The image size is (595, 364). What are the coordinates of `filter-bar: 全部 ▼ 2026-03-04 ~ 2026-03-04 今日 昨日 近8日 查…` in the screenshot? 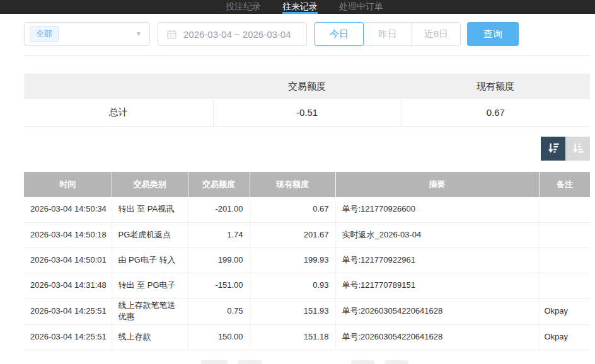 It's located at (271, 34).